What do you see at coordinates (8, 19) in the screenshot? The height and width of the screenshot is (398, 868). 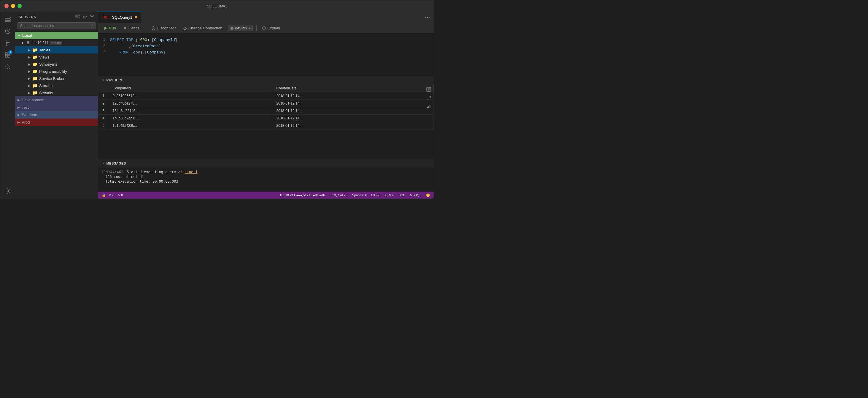 I see `activity-servers` at bounding box center [8, 19].